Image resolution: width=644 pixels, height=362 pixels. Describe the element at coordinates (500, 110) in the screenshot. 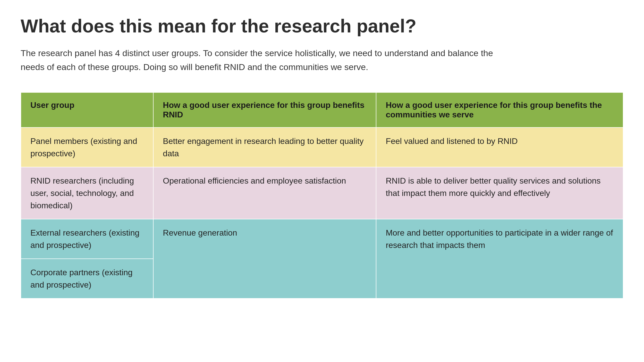

I see `header-benefits-communities: How a good user experience for this grou…` at that location.